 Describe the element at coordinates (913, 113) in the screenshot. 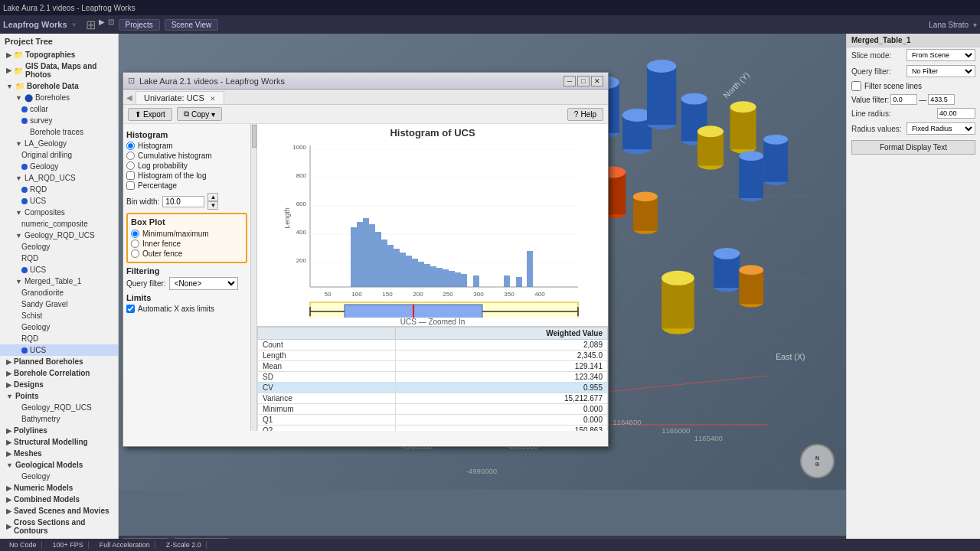

I see `line-radius-row: Line radius:` at that location.